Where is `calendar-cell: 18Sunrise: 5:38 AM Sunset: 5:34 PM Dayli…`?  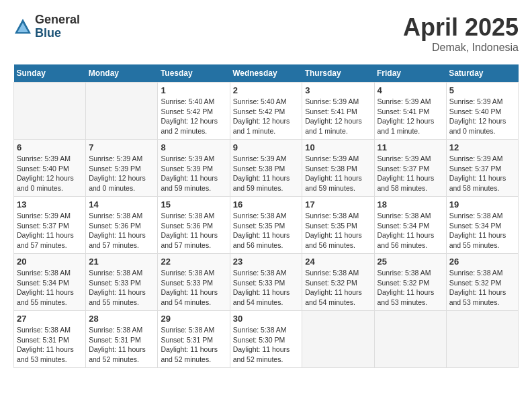
calendar-cell: 18Sunrise: 5:38 AM Sunset: 5:34 PM Dayli… is located at coordinates (410, 226).